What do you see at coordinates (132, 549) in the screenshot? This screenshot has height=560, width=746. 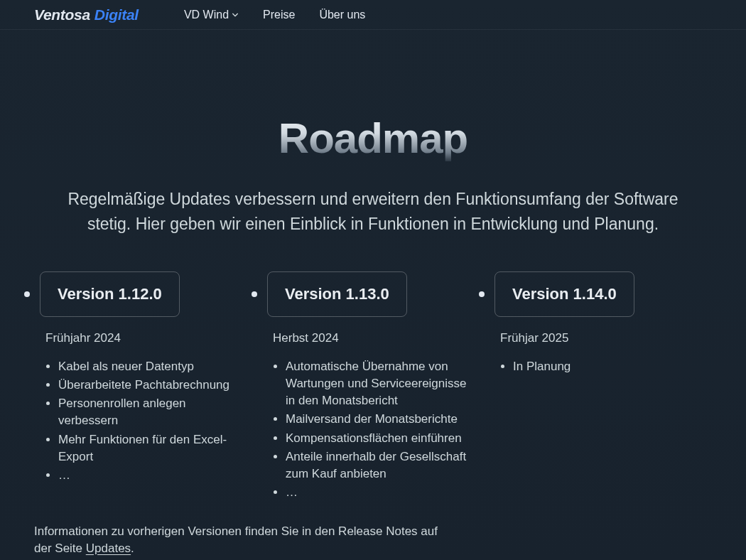 I see `footer-suffix: .` at bounding box center [132, 549].